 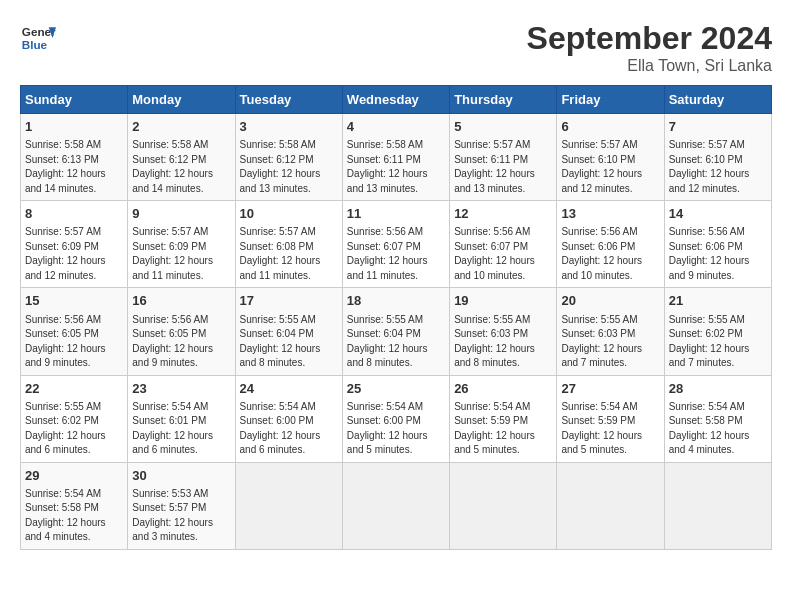 What do you see at coordinates (718, 332) in the screenshot?
I see `calendar-cell: 21Sunrise: 5:55 AM Sunset: 6:02 PM Dayli…` at bounding box center [718, 332].